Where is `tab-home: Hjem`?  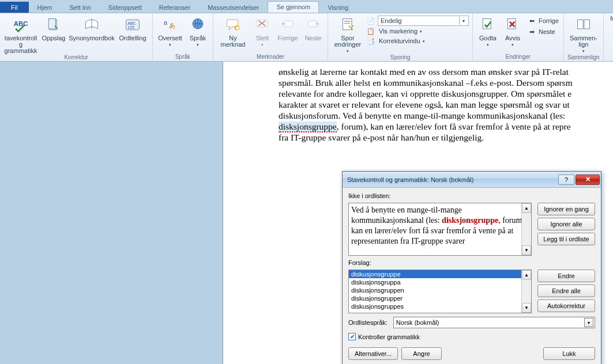
tab-home: Hjem is located at coordinates (45, 7).